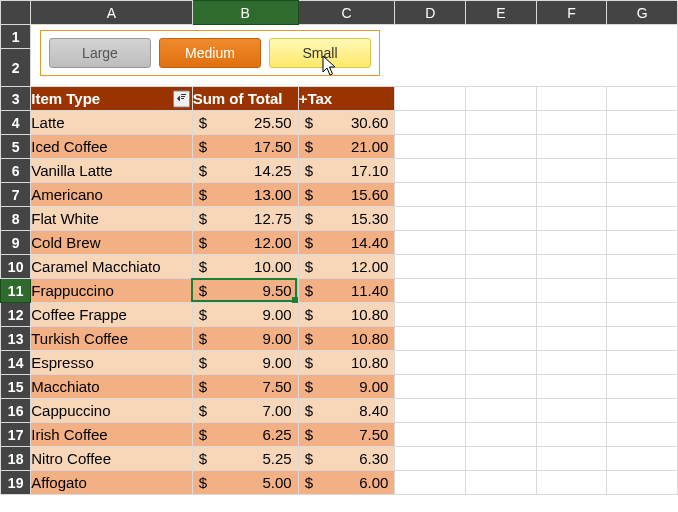  I want to click on filter-dropdown-button, so click(182, 98).